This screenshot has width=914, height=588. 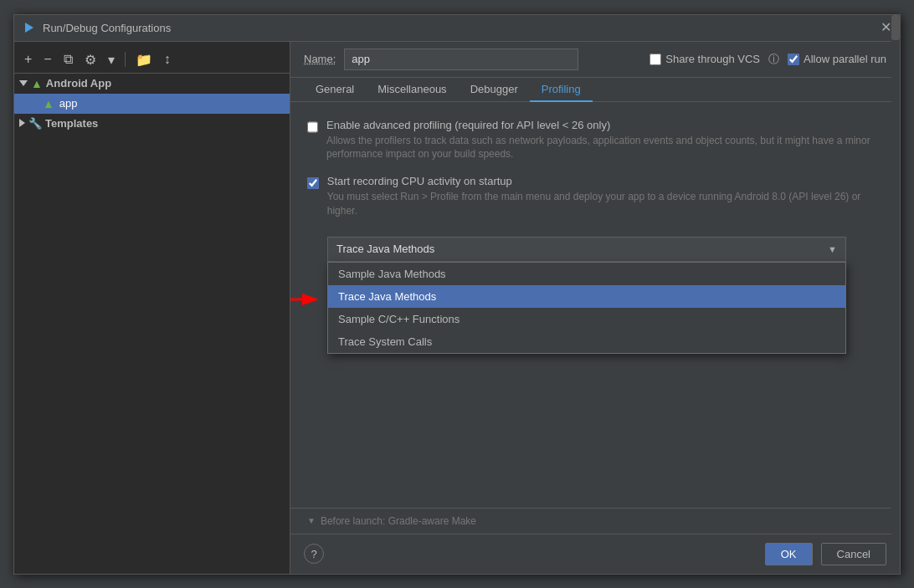 What do you see at coordinates (655, 59) in the screenshot?
I see `share-vcs-checkbox` at bounding box center [655, 59].